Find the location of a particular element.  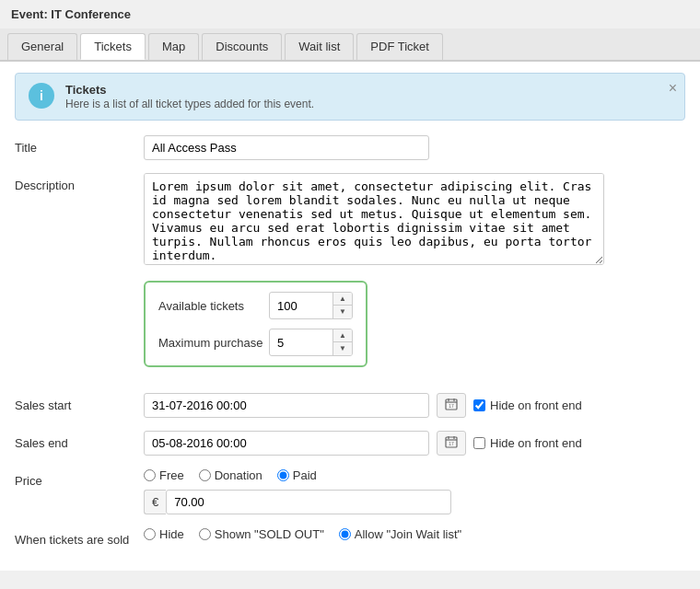

sales-start-date-row: 17 Hide on front end is located at coordinates (414, 405).